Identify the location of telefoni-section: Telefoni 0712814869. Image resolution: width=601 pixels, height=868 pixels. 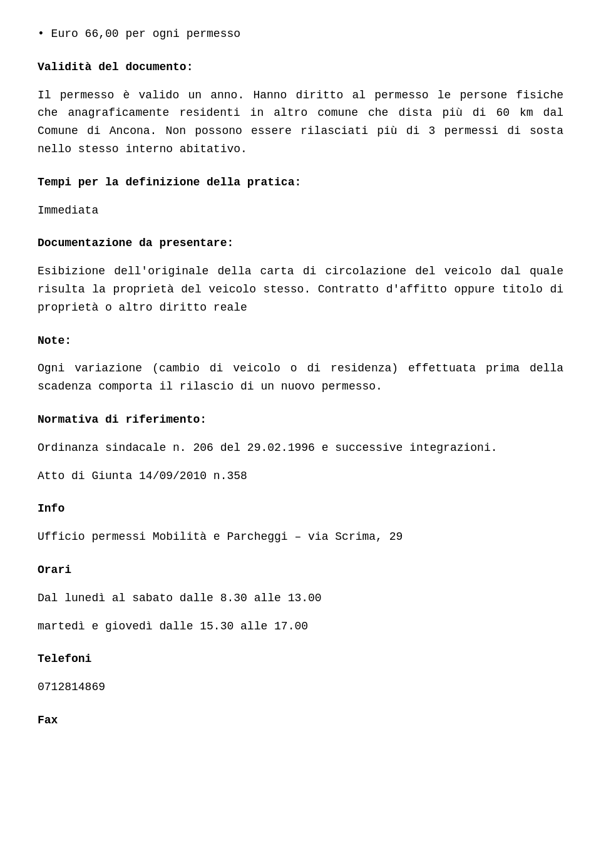
(300, 673).